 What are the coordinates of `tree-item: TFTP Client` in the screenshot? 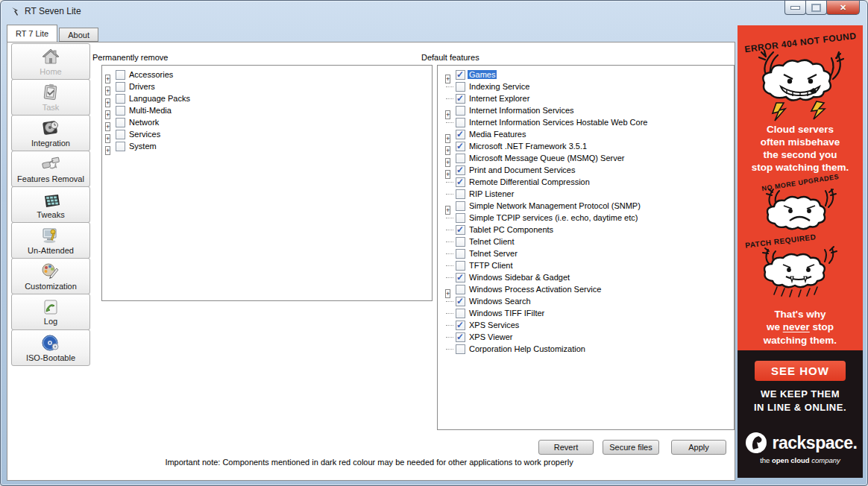 It's located at (586, 265).